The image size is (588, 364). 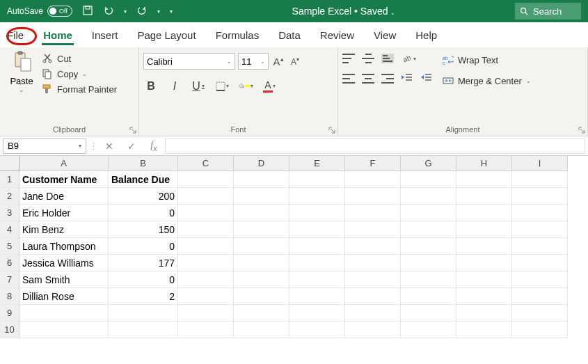 I want to click on column-header-D: D, so click(x=262, y=164).